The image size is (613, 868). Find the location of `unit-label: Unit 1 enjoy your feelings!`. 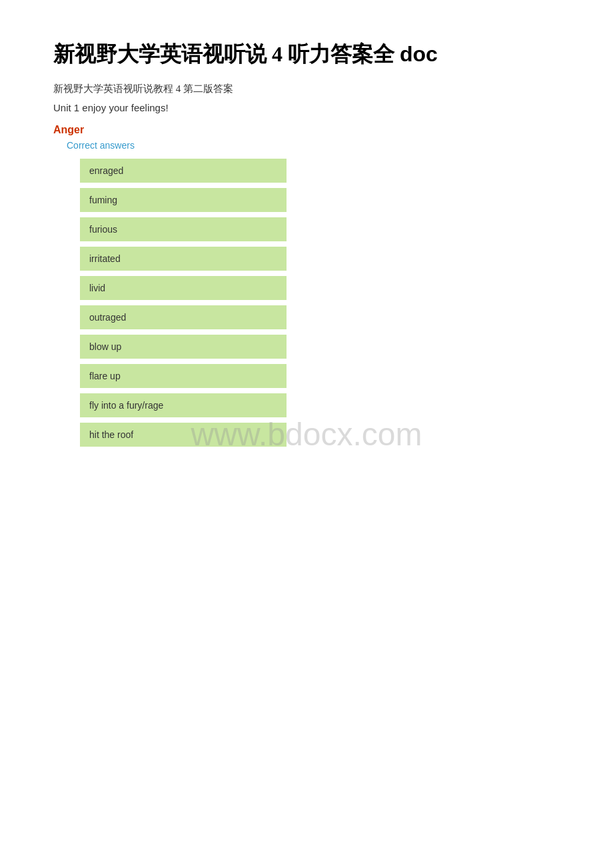

unit-label: Unit 1 enjoy your feelings! is located at coordinates (306, 108).